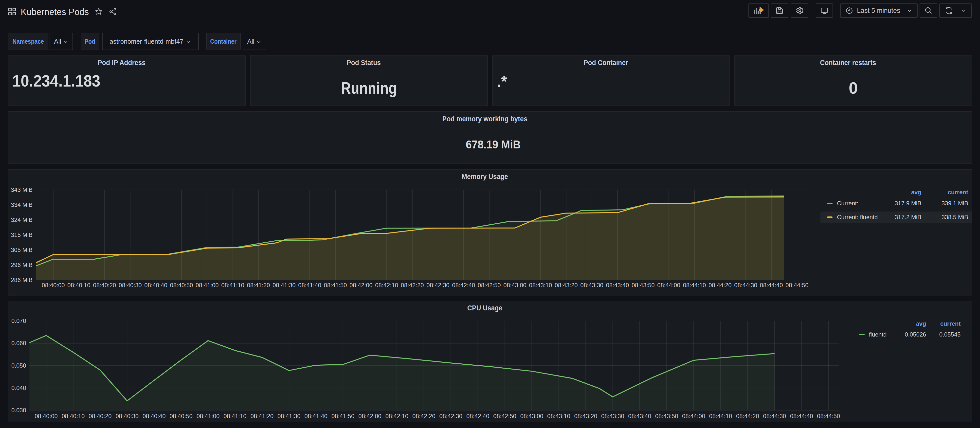 This screenshot has height=428, width=980. What do you see at coordinates (22, 235) in the screenshot?
I see `svg-text: 315 MiB` at bounding box center [22, 235].